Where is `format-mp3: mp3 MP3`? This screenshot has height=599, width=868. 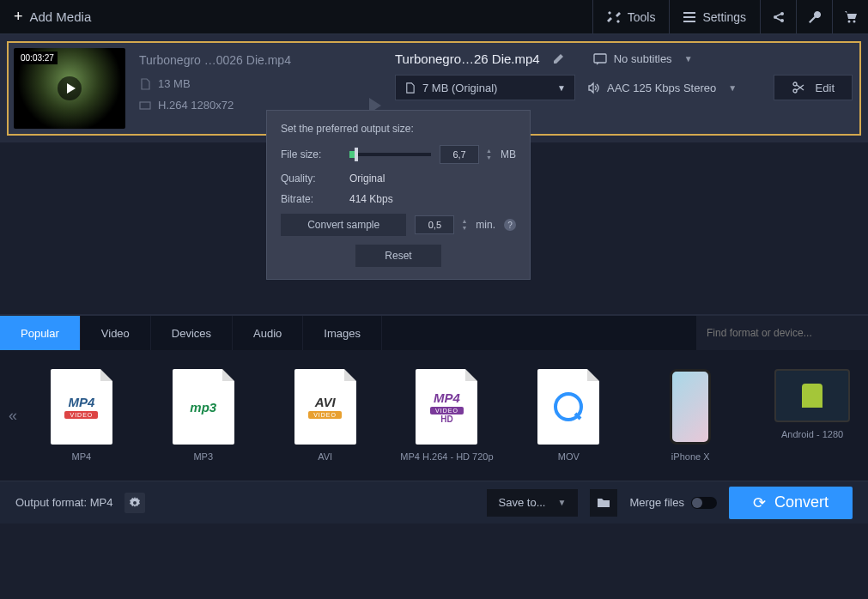 format-mp3: mp3 MP3 is located at coordinates (203, 415).